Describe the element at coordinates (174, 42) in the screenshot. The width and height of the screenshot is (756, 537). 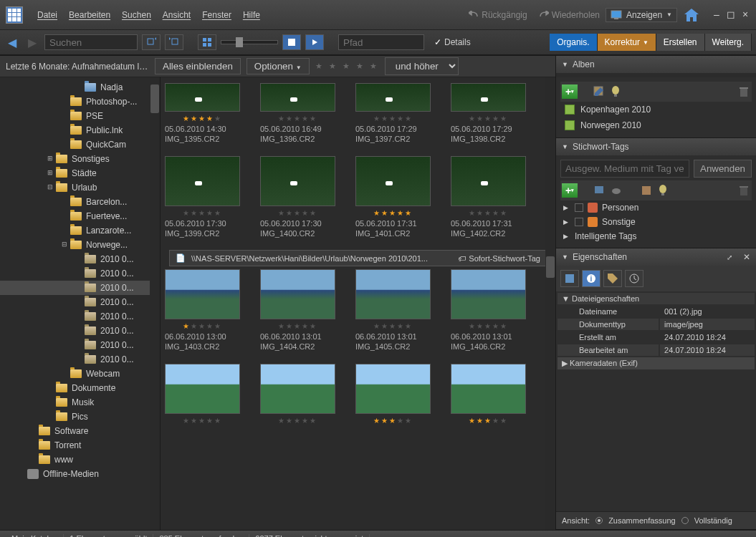
I see `rotate-right-button` at that location.